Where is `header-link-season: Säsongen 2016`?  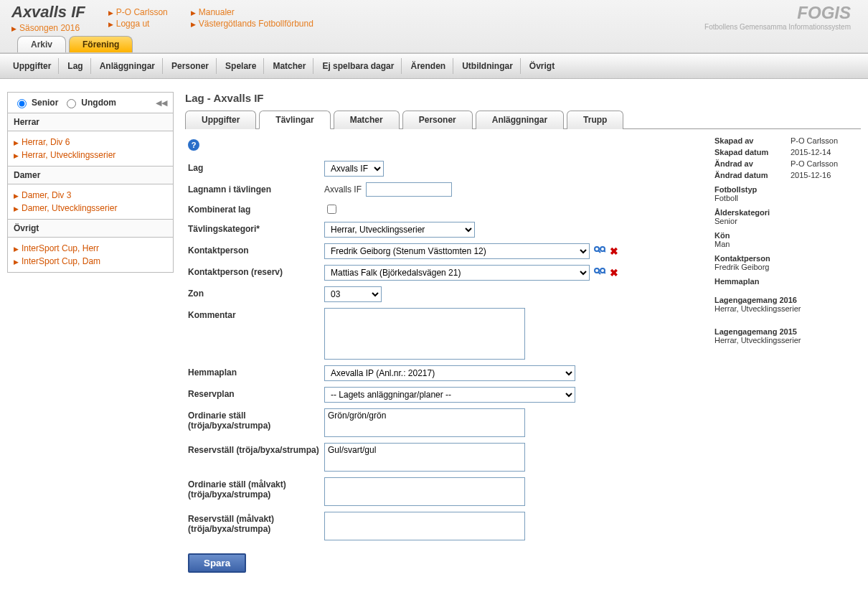 header-link-season: Säsongen 2016 is located at coordinates (49, 28).